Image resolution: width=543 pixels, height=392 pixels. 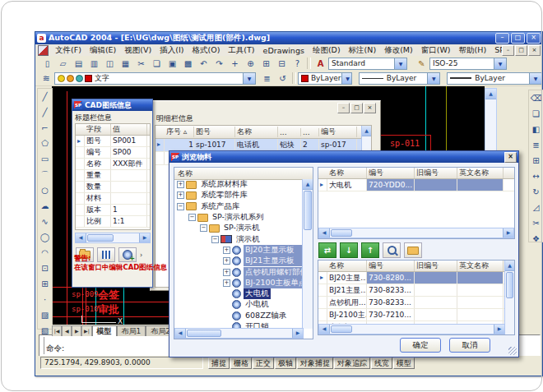 What do you see at coordinates (420, 345) in the screenshot?
I see `ok-button: 确定` at bounding box center [420, 345].